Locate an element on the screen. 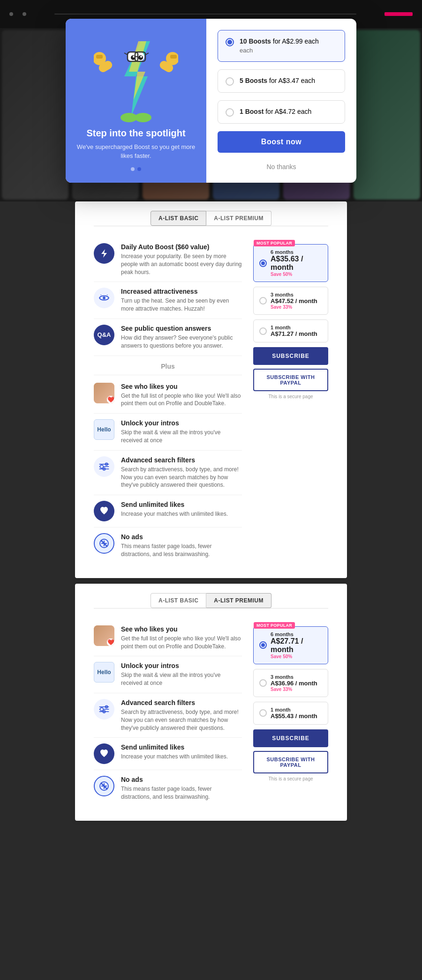 The height and width of the screenshot is (980, 422). feature-attractiveness-text: Increased attractiveness Turn up the hea… is located at coordinates (181, 300).